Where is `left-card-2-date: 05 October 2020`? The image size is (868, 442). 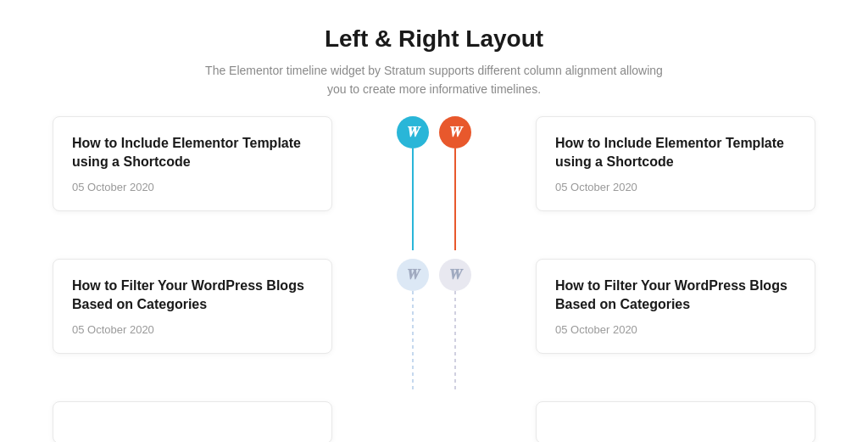
left-card-2-date: 05 October 2020 is located at coordinates (192, 329).